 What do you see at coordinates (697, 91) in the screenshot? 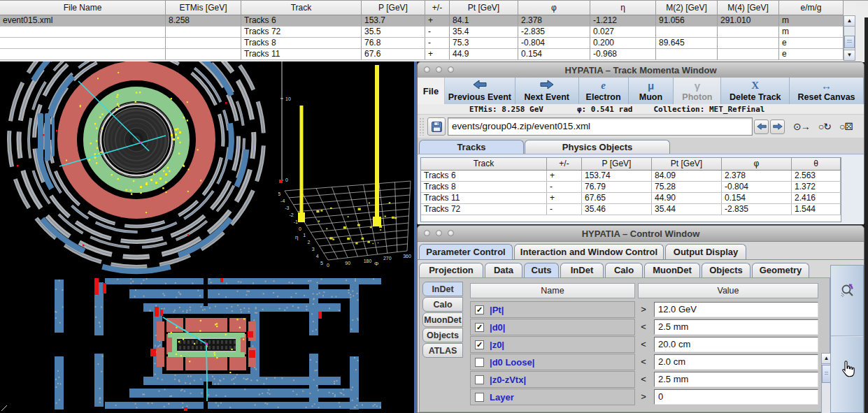
I see `photon-button: γPhoton` at bounding box center [697, 91].